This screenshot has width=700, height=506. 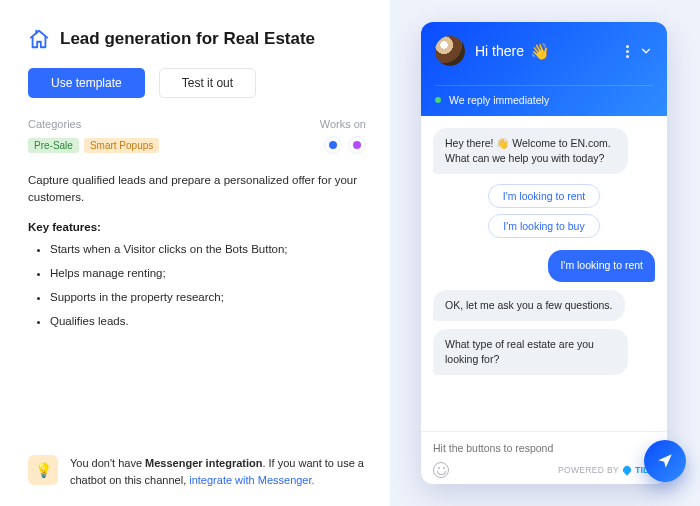 I want to click on more-options-icon, so click(x=628, y=52).